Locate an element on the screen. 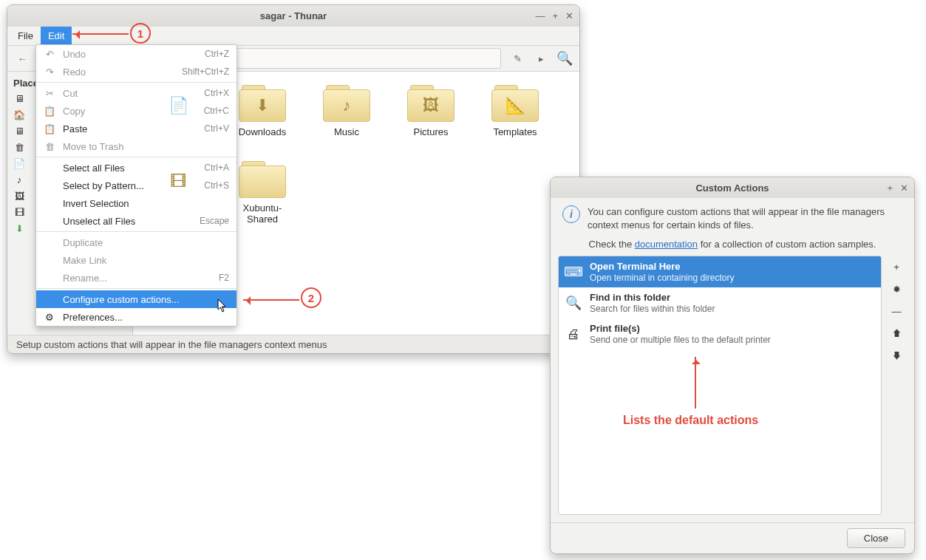  path-menu-icon: ▸ is located at coordinates (541, 58).